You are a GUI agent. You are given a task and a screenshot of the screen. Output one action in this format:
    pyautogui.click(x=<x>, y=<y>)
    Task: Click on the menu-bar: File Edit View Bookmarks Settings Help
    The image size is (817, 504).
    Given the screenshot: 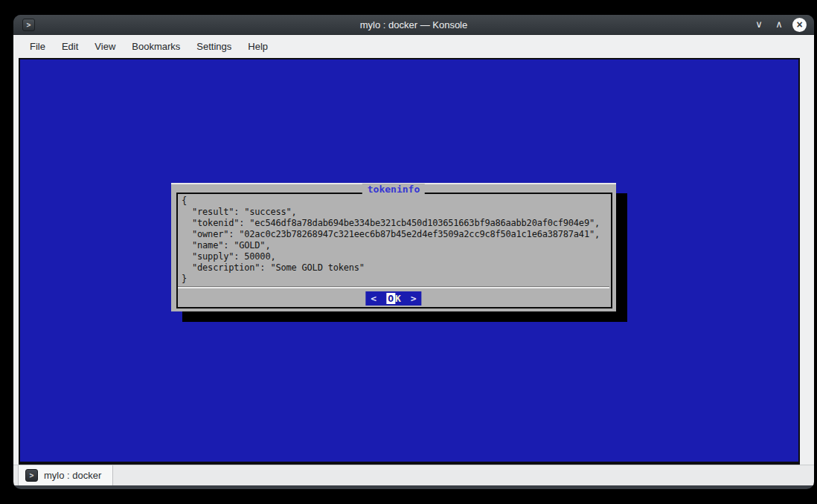 What is the action you would take?
    pyautogui.click(x=414, y=46)
    